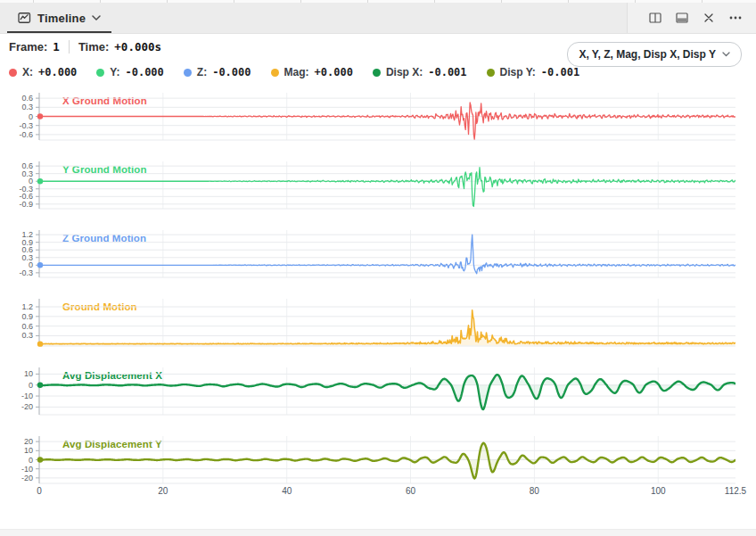 This screenshot has height=536, width=756. What do you see at coordinates (378, 493) in the screenshot?
I see `x-axis-labels: 020406080100112.5` at bounding box center [378, 493].